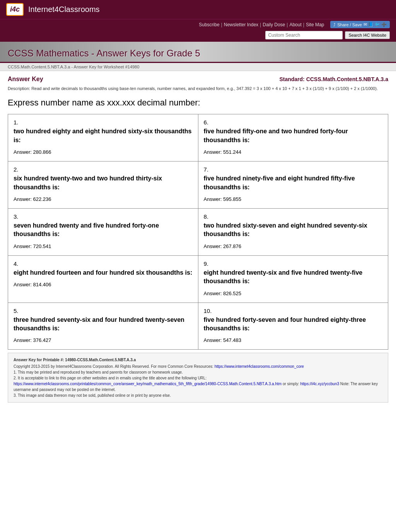 Image resolution: width=396 pixels, height=532 pixels. Describe the element at coordinates (335, 25) in the screenshot. I see `share-icon: ⤴` at that location.